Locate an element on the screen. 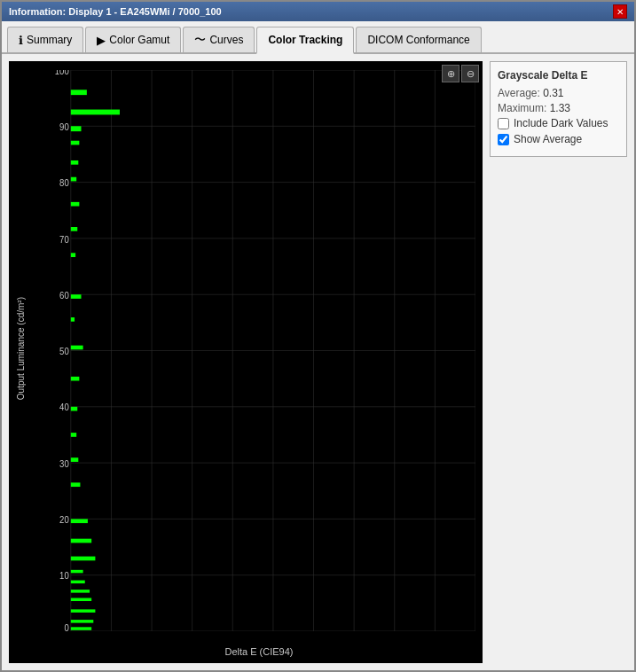 Image resolution: width=636 pixels, height=672 pixels. tab-color-tracking: Color Tracking is located at coordinates (305, 41).